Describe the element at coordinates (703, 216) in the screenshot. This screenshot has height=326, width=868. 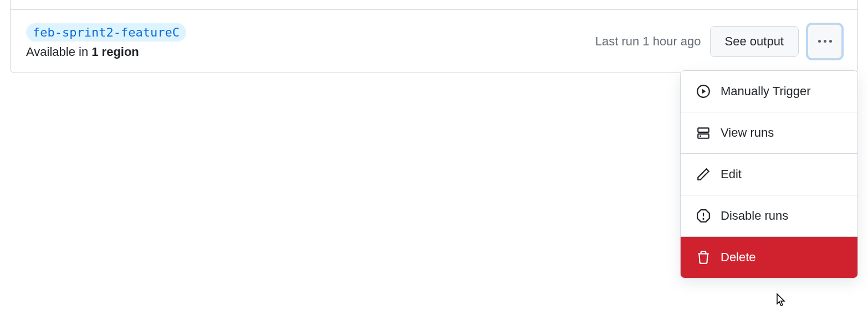
I see `alert-octagon-icon` at that location.